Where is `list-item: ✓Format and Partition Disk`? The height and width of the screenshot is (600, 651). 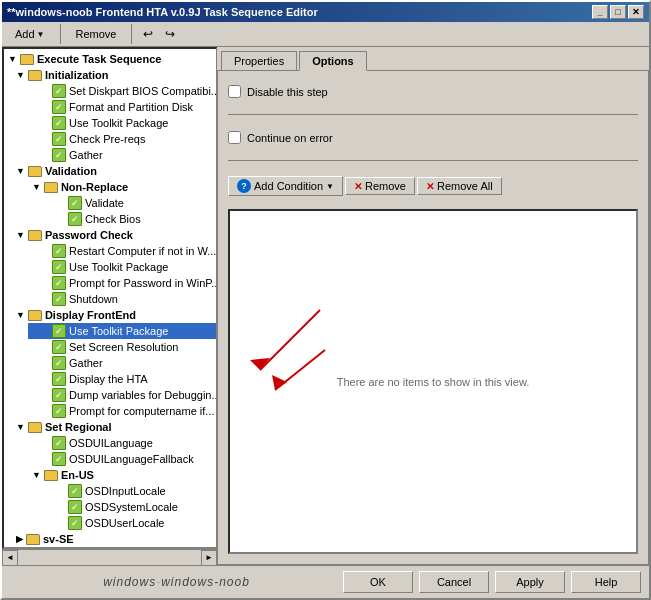
list-item: ✓Format and Partition Disk is located at coordinates (122, 107).